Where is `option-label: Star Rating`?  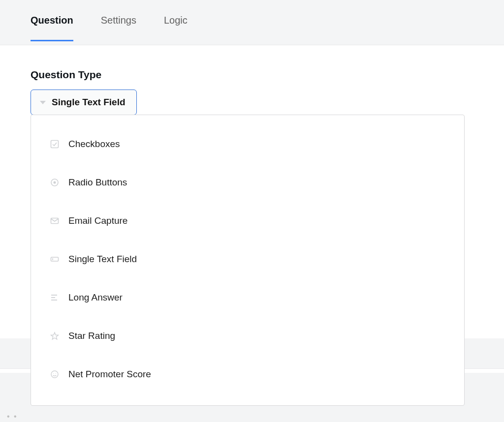
option-label: Star Rating is located at coordinates (92, 336).